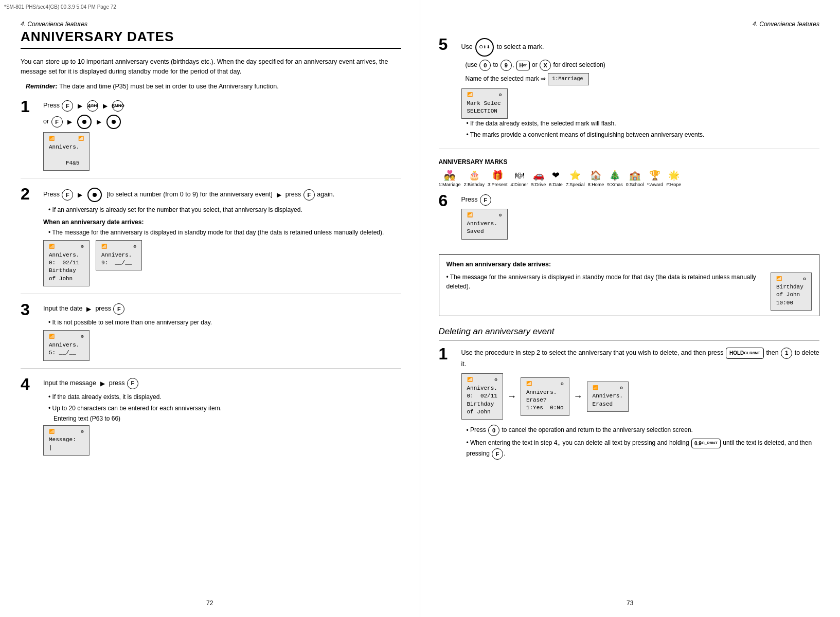 The width and height of the screenshot is (840, 617). I want to click on left-section-title: ANNIVERSARY DATES, so click(211, 39).